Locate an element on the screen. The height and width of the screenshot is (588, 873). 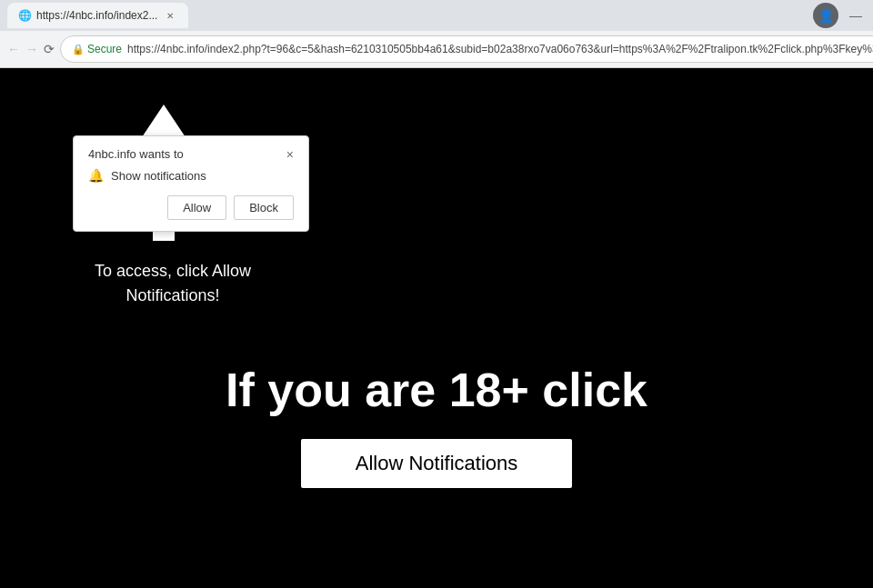
popup-header: 4nbc.info wants to × is located at coordinates (191, 154).